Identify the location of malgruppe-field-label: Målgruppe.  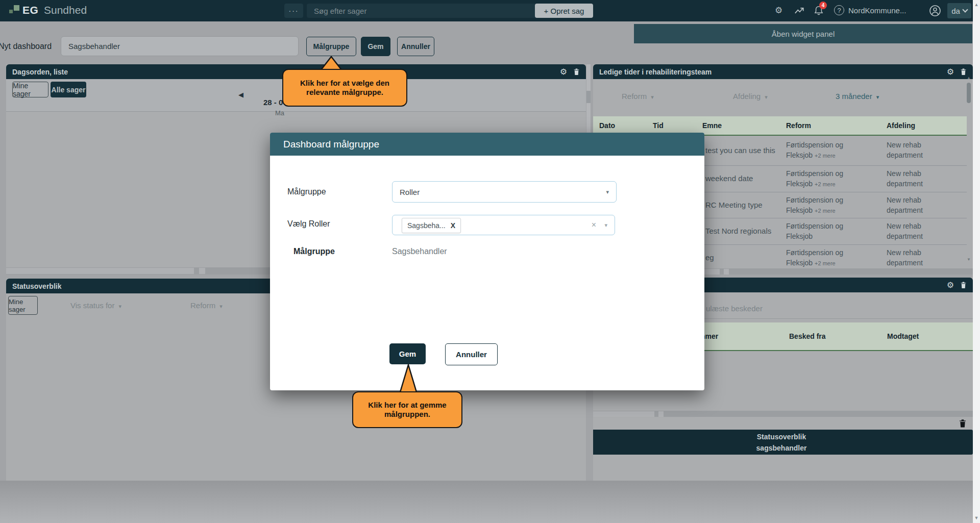
(307, 192).